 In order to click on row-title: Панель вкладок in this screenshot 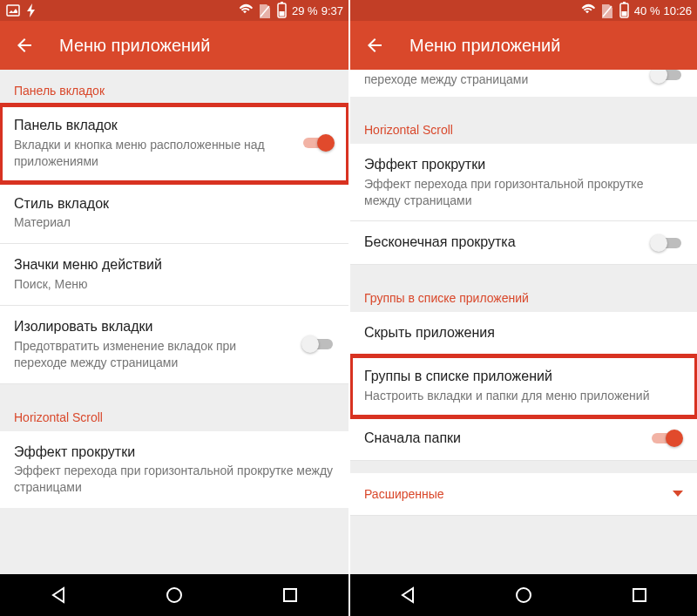, I will do `click(152, 125)`.